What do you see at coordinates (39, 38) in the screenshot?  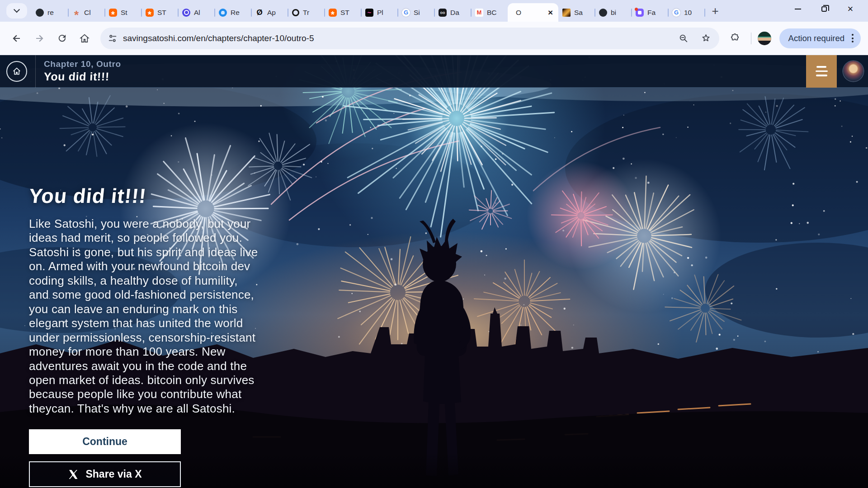 I see `forward-arrow-icon` at bounding box center [39, 38].